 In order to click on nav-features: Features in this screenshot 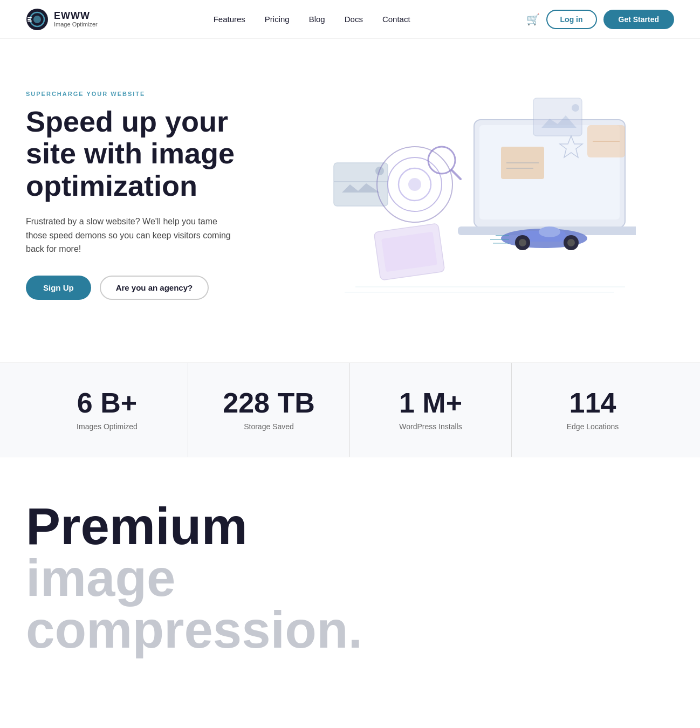, I will do `click(230, 19)`.